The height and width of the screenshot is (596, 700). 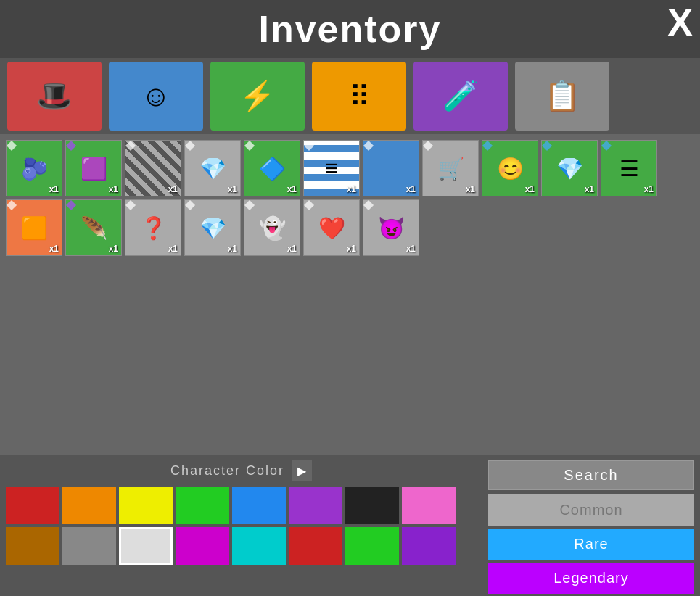 I want to click on search-panel: Search CommonRareLegendary, so click(x=591, y=525).